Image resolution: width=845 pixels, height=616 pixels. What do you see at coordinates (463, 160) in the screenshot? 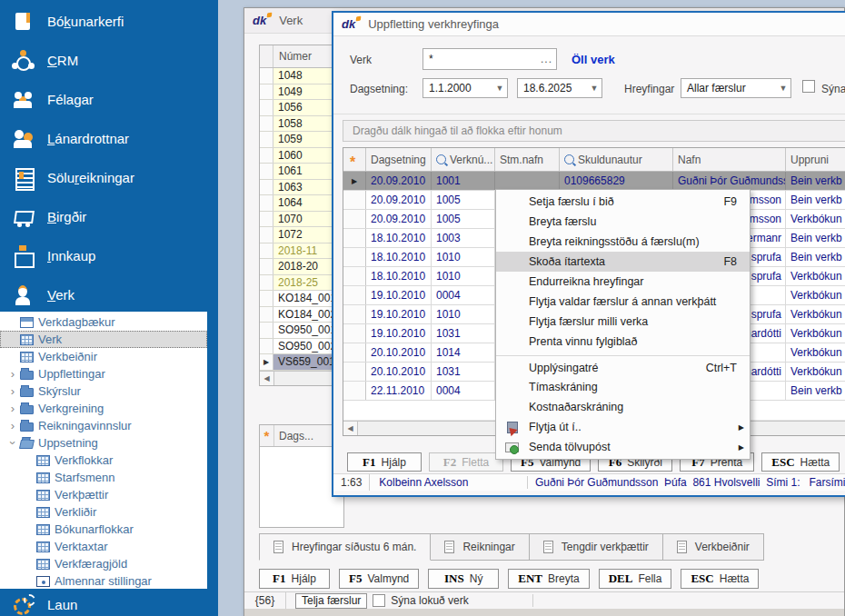
I see `grid-column-header: Verknú...` at bounding box center [463, 160].